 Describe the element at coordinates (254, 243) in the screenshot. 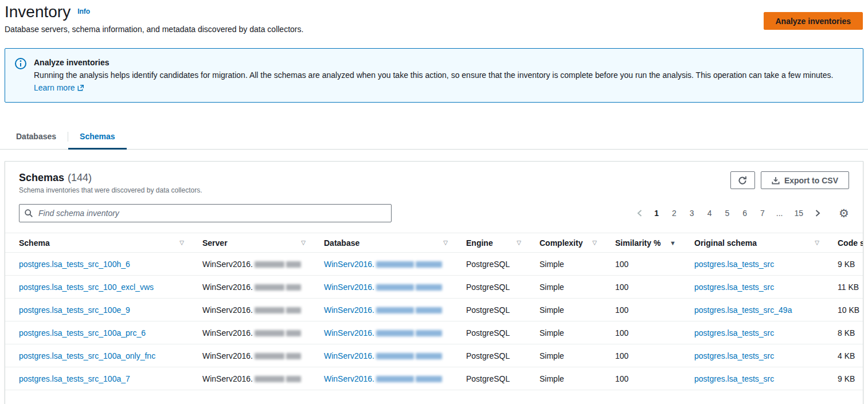

I see `column-header-server: Server▽` at that location.